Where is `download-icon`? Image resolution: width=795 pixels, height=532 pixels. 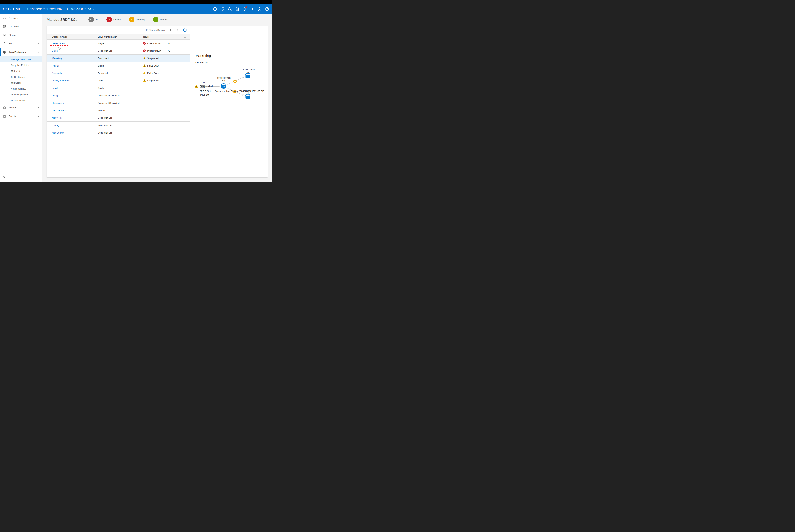
download-icon is located at coordinates (178, 30).